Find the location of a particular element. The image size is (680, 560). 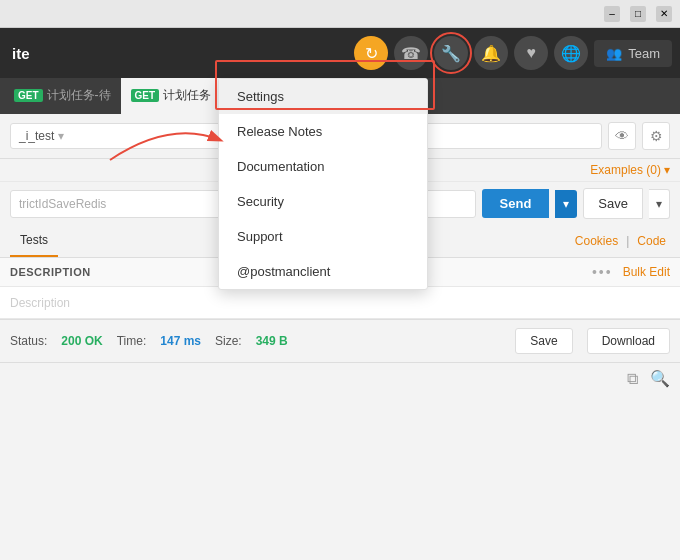

gear-icon-btn: ⚙ is located at coordinates (656, 136).